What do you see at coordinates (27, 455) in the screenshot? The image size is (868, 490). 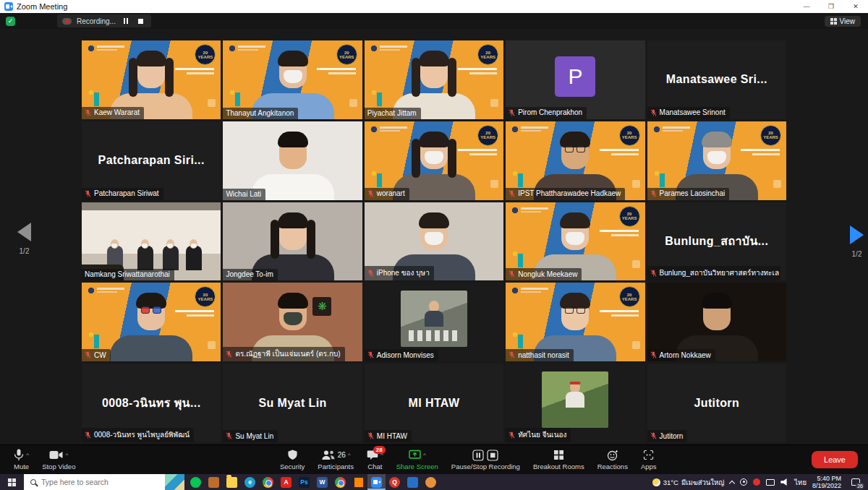 I see `mute-chevron-icon: ^` at bounding box center [27, 455].